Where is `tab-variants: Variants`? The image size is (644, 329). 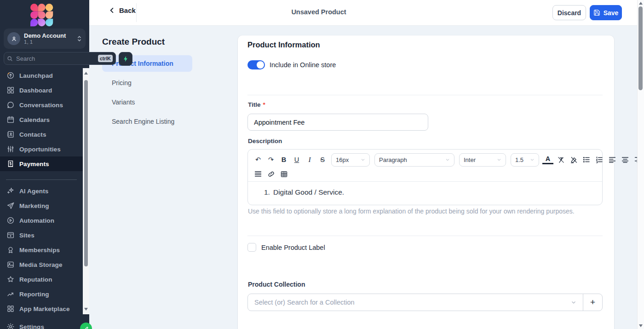
tab-variants: Variants is located at coordinates (147, 102).